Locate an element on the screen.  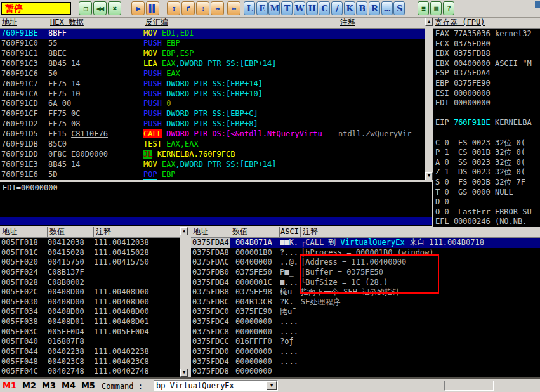
bookmark-m3-button: M3 is located at coordinates (49, 386).